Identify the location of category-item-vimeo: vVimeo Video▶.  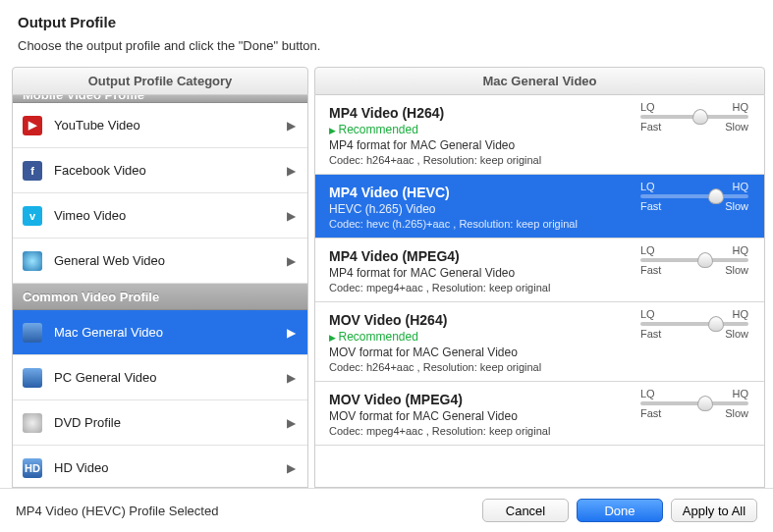
(160, 216).